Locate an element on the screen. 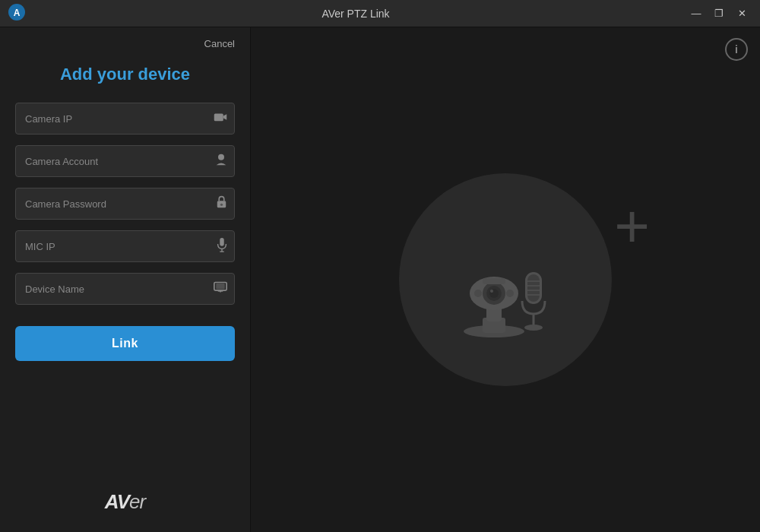 The width and height of the screenshot is (760, 532). aver-logo: AVer is located at coordinates (125, 502).